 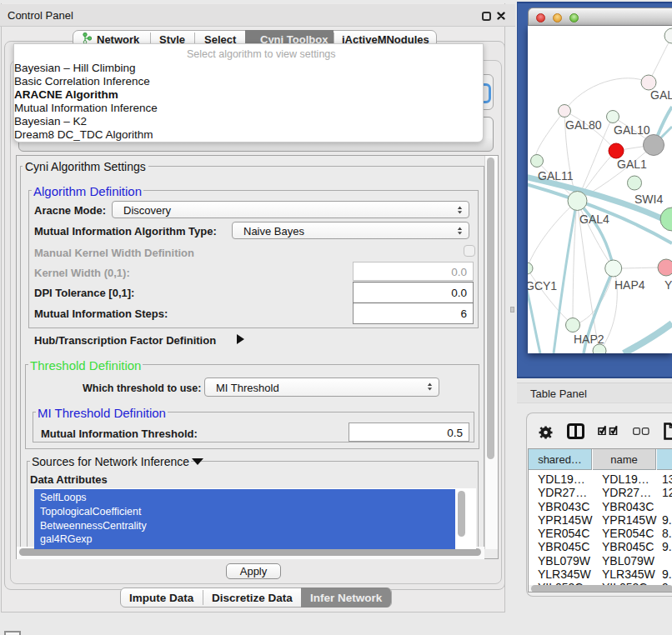 What do you see at coordinates (661, 95) in the screenshot?
I see `svg-text: GAL2` at bounding box center [661, 95].